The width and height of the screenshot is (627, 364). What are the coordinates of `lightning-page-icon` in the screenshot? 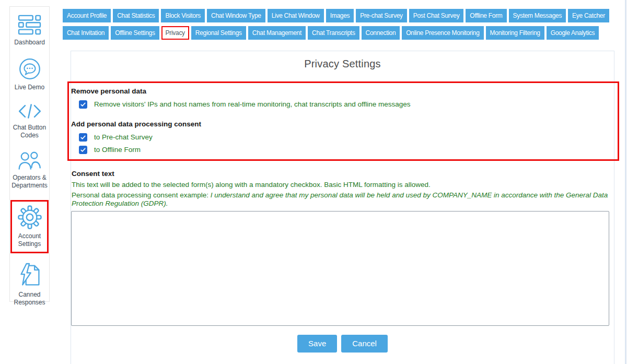 It's located at (30, 275).